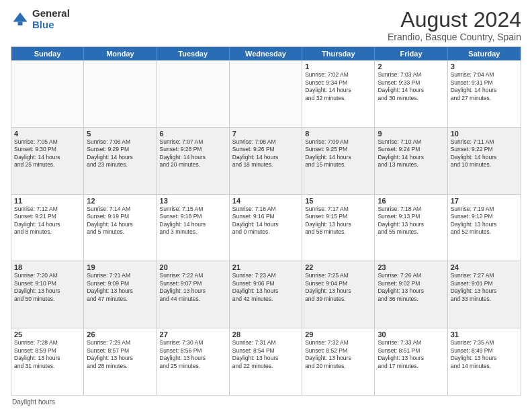  What do you see at coordinates (47, 221) in the screenshot?
I see `day-info: Sunrise: 7:12 AM Sunset: 9:21 PM Dayligh…` at bounding box center [47, 221].